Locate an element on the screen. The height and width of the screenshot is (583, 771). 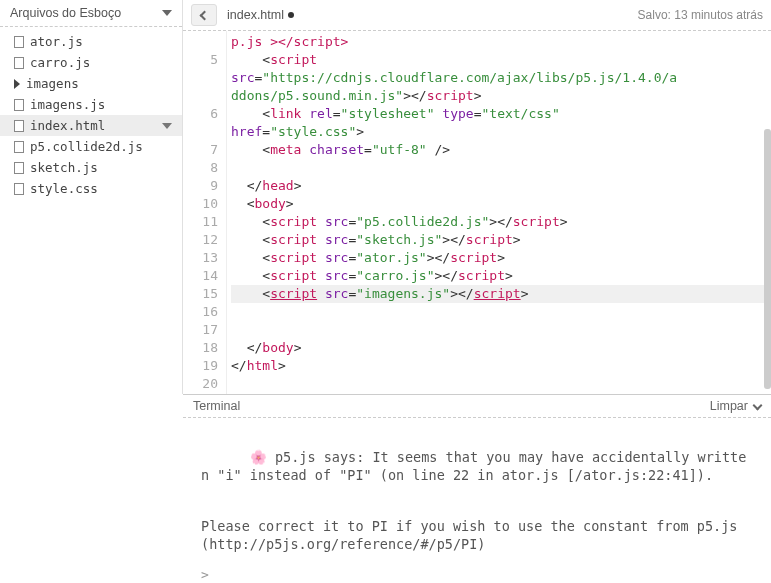
scrollbar is located at coordinates (768, 259).